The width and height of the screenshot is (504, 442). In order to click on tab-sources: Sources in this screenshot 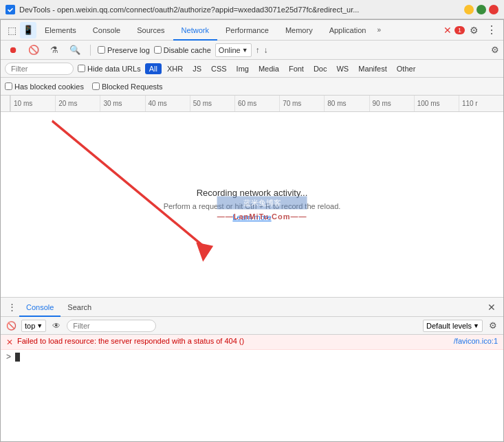, I will do `click(151, 30)`.